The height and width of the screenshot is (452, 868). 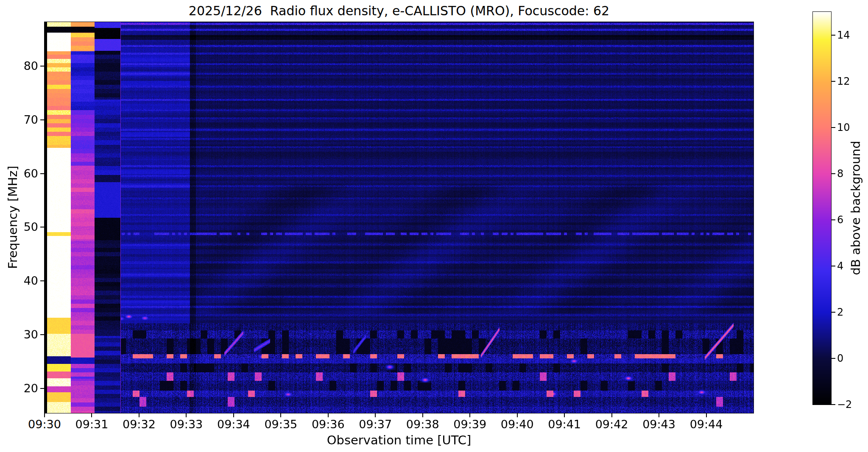 I want to click on chart-title: 2025/12/26 Radio flux density, e-CALLIST…, so click(x=399, y=11).